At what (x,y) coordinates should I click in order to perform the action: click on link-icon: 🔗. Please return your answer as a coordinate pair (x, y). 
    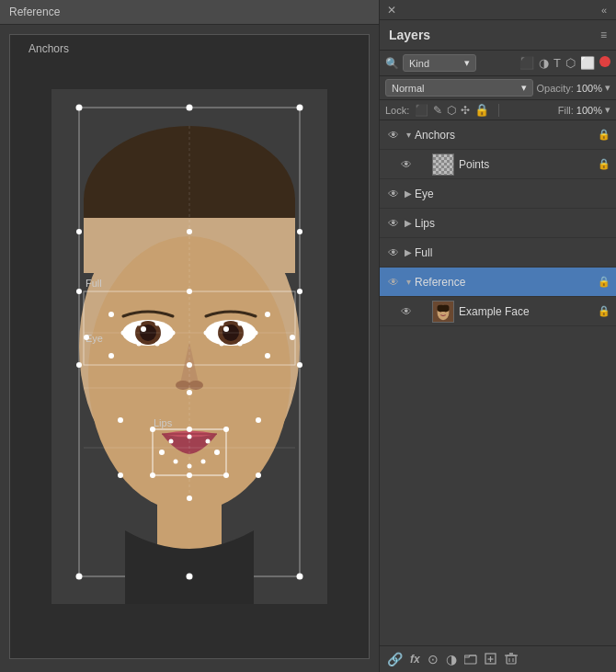
    Looking at the image, I should click on (395, 659).